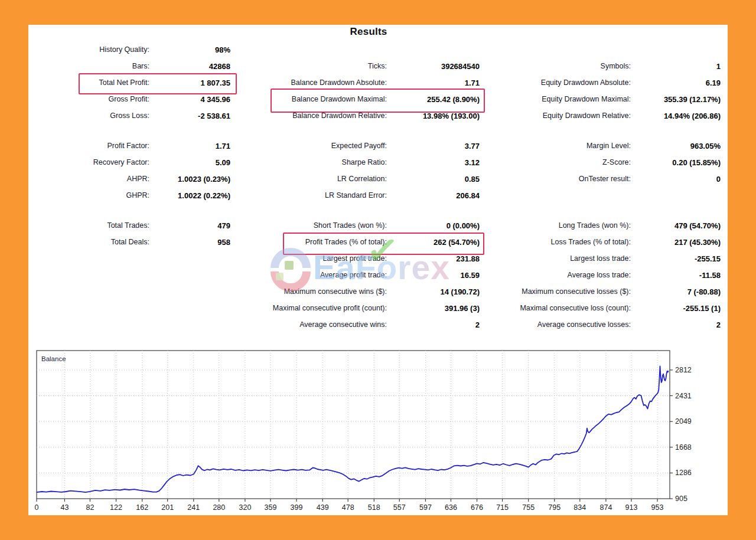 Image resolution: width=756 pixels, height=540 pixels. What do you see at coordinates (358, 162) in the screenshot?
I see `stat-row: Sharpe Ratio:3.12` at bounding box center [358, 162].